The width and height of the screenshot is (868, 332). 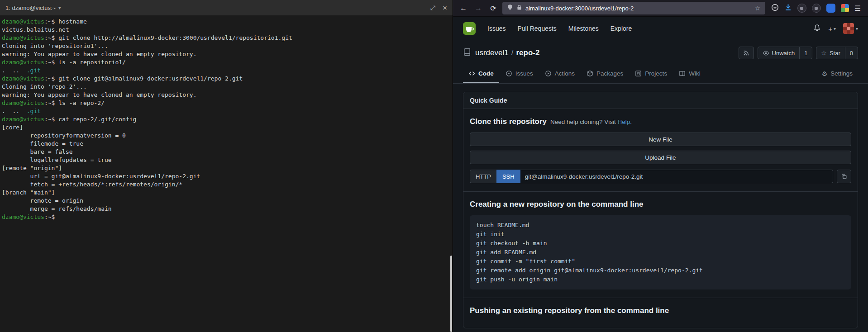 I want to click on terminal-line: dzamo@victus:~$ ls -a repositorio1/, so click(x=227, y=62).